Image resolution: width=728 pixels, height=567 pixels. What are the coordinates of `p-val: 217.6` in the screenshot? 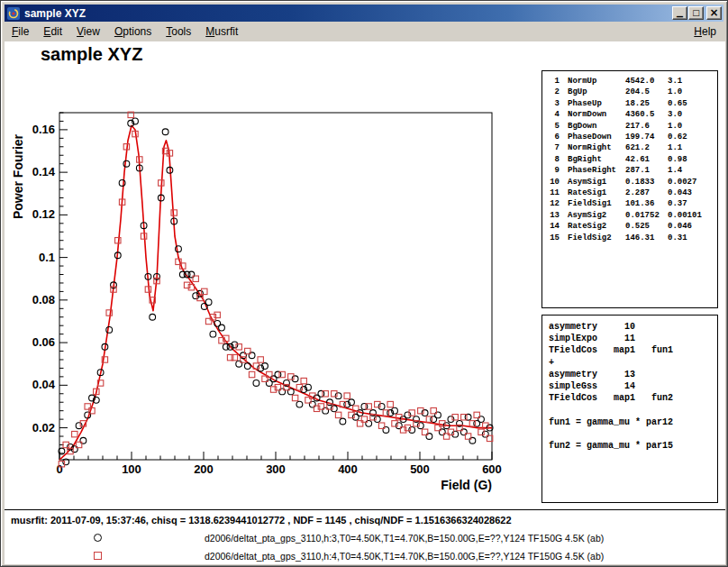 It's located at (647, 126).